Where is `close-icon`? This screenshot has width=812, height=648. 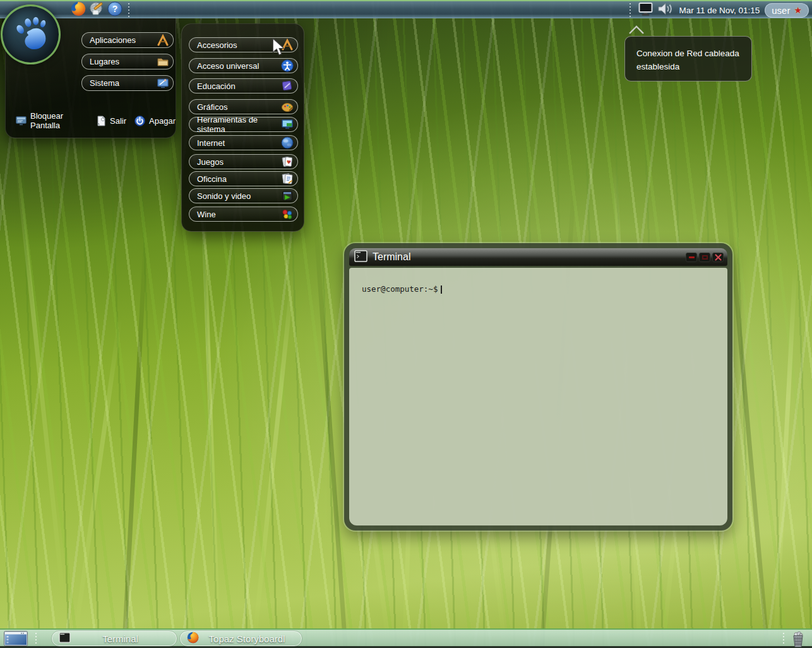 close-icon is located at coordinates (719, 258).